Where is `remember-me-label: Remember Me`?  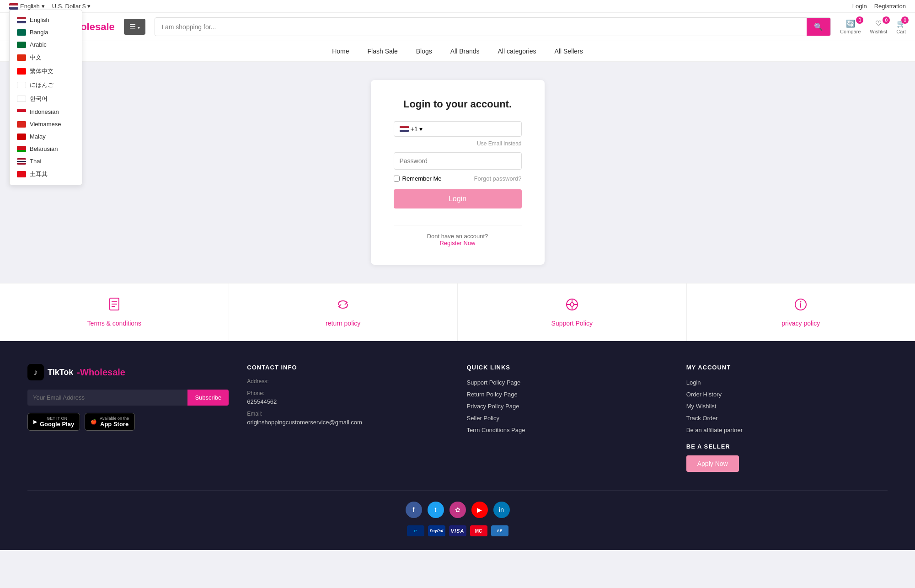 remember-me-label: Remember Me is located at coordinates (418, 178).